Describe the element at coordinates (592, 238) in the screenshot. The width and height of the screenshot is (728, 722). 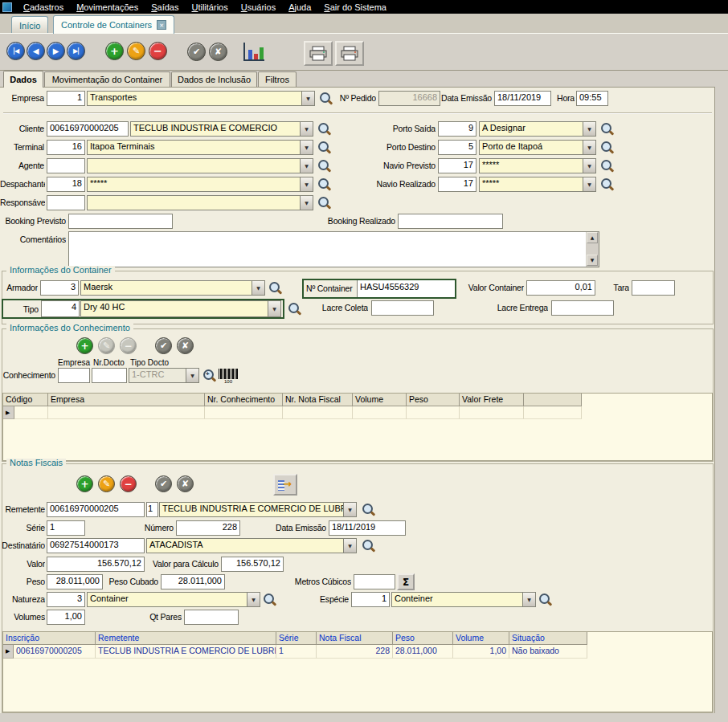
I see `scroll-up-icon` at that location.